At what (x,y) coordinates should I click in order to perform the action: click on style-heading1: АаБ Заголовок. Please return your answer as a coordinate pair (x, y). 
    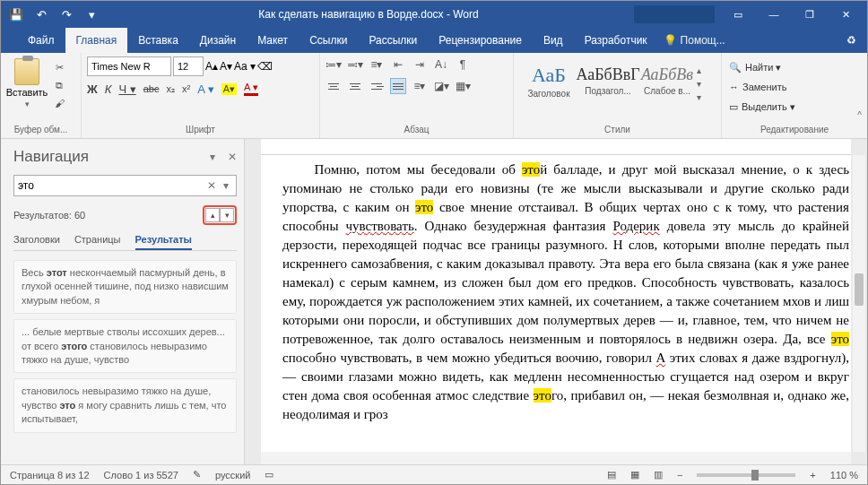
    Looking at the image, I should click on (549, 81).